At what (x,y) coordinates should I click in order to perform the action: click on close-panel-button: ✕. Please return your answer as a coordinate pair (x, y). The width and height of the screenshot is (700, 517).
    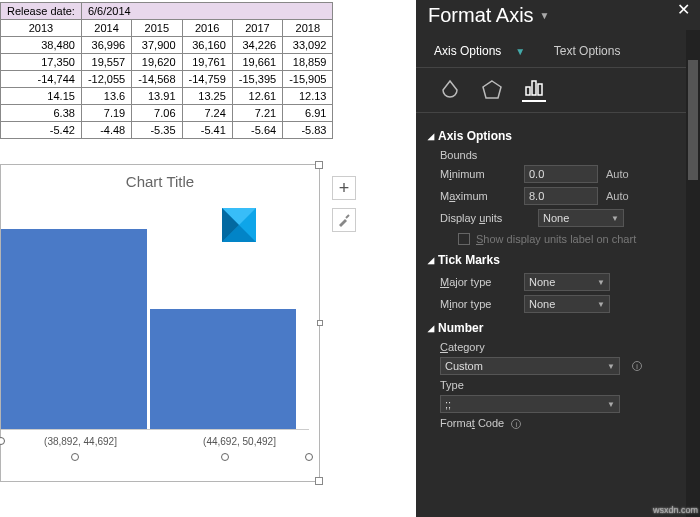
    Looking at the image, I should click on (684, 10).